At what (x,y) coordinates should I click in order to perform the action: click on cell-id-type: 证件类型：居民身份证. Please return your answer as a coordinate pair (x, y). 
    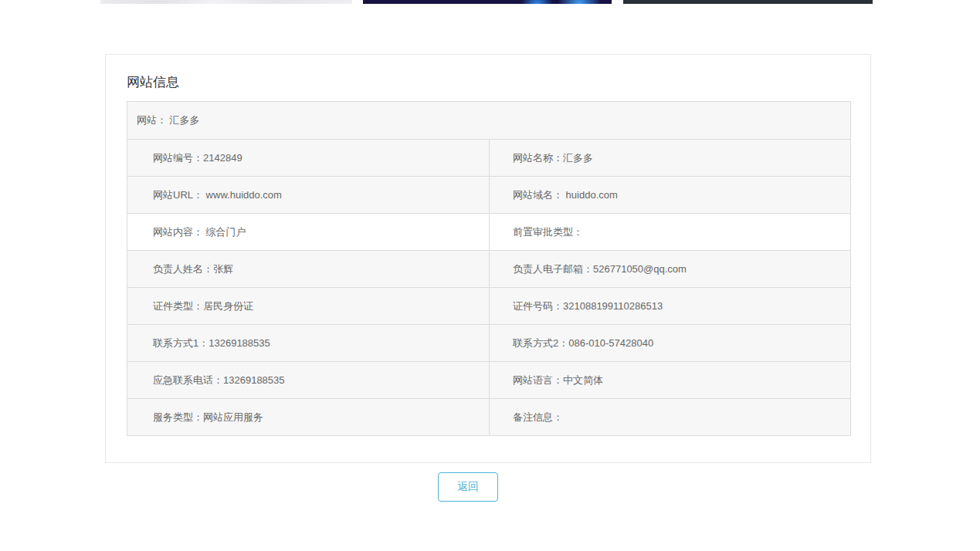
    Looking at the image, I should click on (309, 306).